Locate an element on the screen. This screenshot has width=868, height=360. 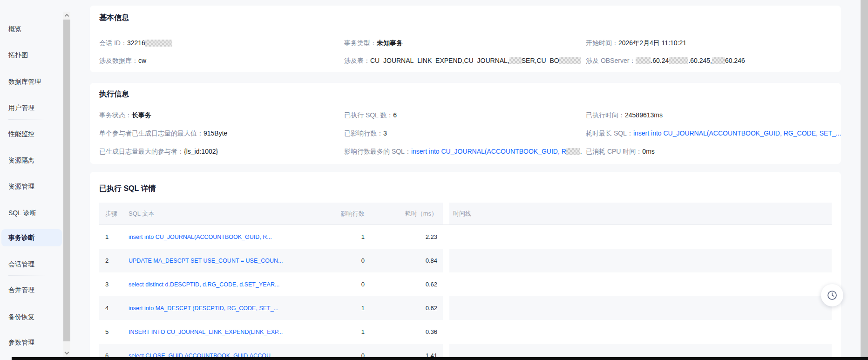
session-id-field: 会话 ID：32216 is located at coordinates (136, 43).